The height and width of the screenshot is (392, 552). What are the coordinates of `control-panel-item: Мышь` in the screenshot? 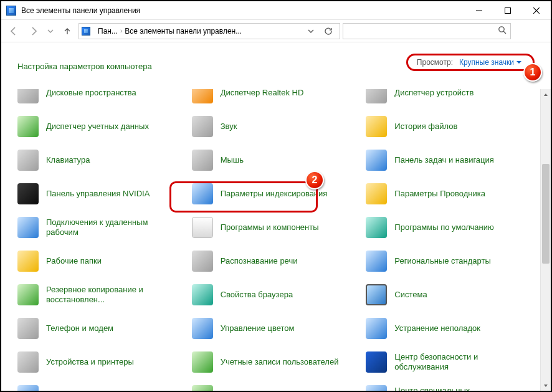 It's located at (275, 160).